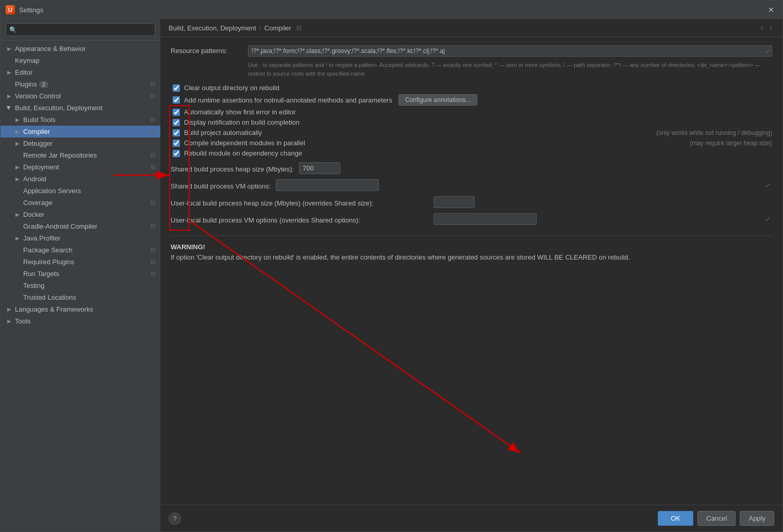 The height and width of the screenshot is (532, 783). Describe the element at coordinates (18, 262) in the screenshot. I see `chevron-required-plugins` at that location.